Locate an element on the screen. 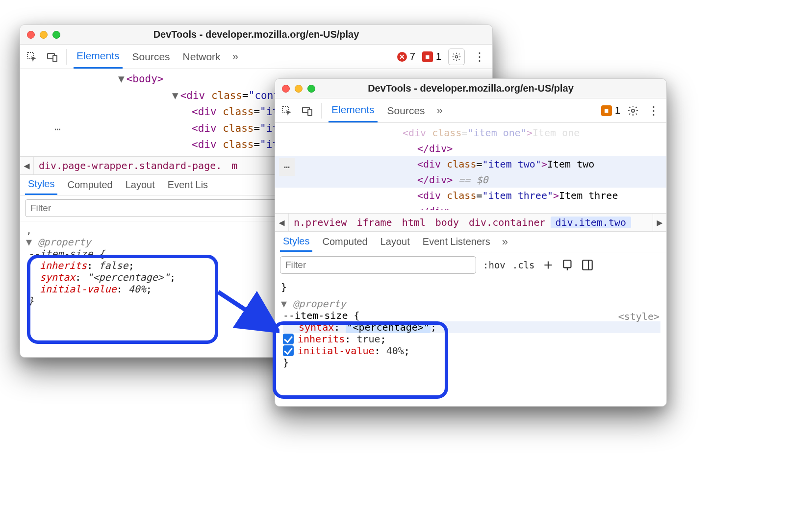 The width and height of the screenshot is (810, 532). dom-tree: <div class="item one">Item one </div> <d… is located at coordinates (471, 168).